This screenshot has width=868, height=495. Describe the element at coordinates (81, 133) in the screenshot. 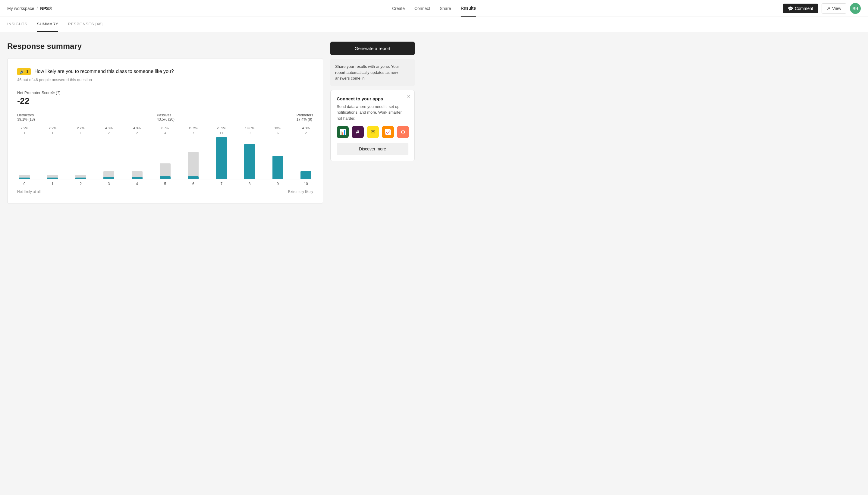

I see `bar-count-2: 1` at that location.